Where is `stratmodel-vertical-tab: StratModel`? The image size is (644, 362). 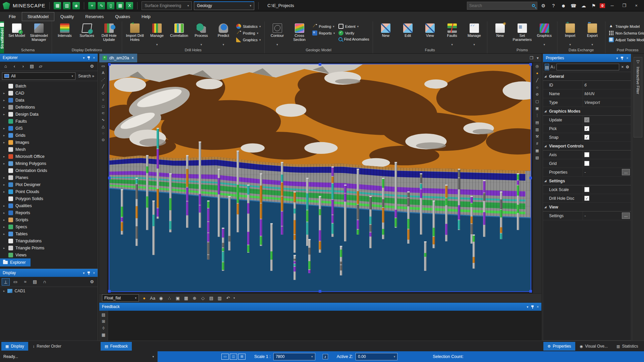 stratmodel-vertical-tab: StratModel is located at coordinates (2, 38).